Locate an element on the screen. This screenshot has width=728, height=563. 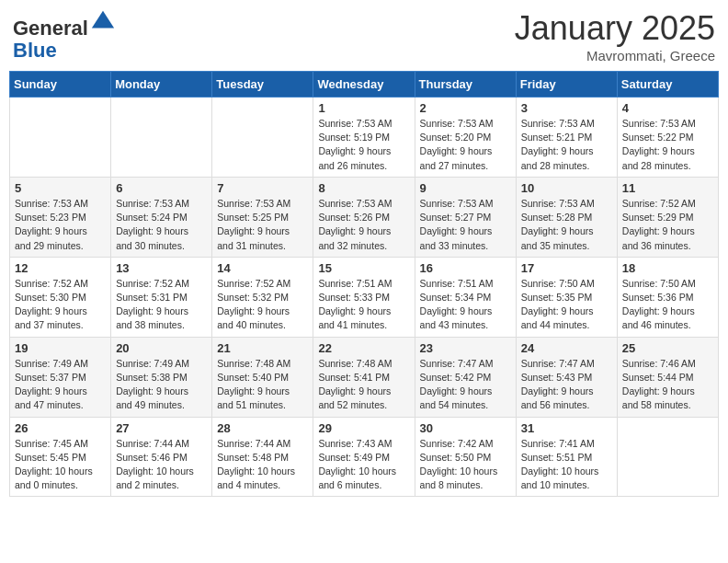
day-number: 22 is located at coordinates (364, 348).